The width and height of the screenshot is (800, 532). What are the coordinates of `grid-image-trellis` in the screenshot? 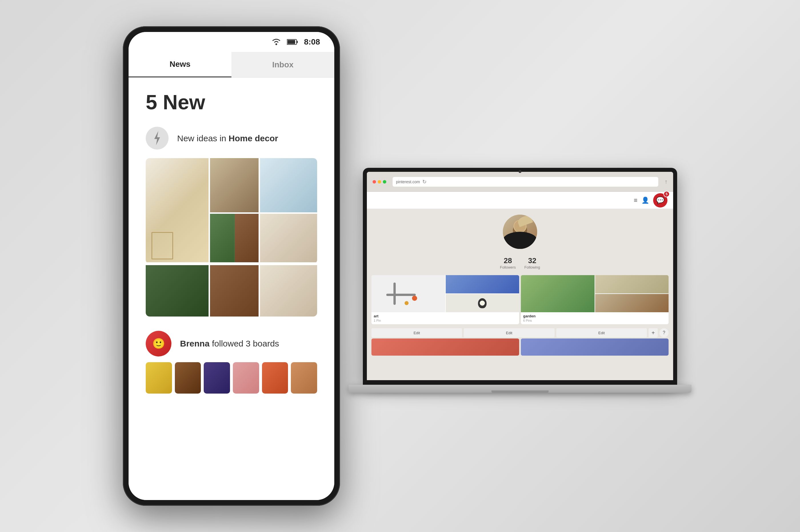 It's located at (177, 291).